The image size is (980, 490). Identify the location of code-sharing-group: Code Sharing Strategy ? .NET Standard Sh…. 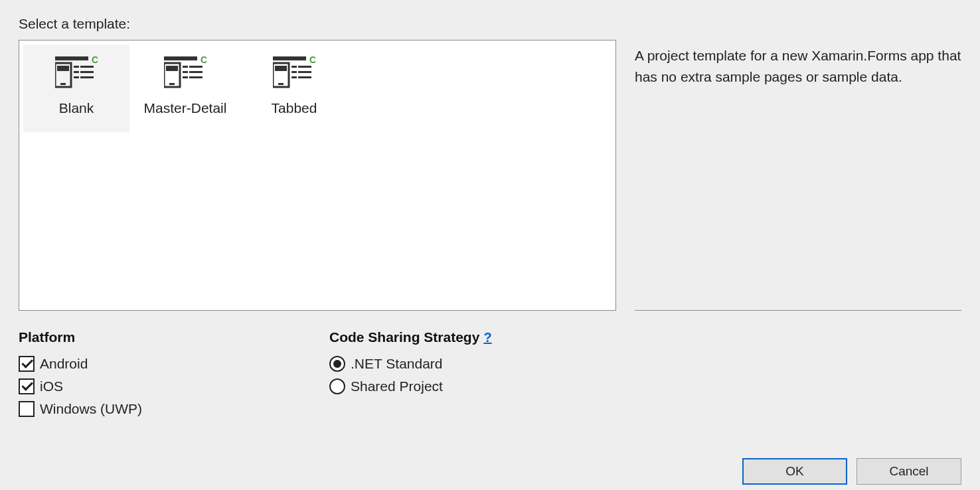
(410, 376).